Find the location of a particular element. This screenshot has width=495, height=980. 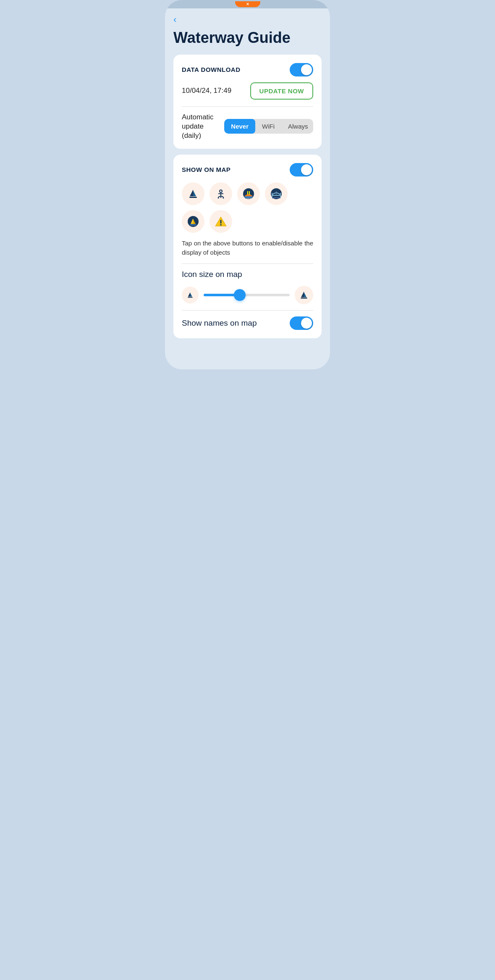

dock-icon-button: DOCK is located at coordinates (249, 194).